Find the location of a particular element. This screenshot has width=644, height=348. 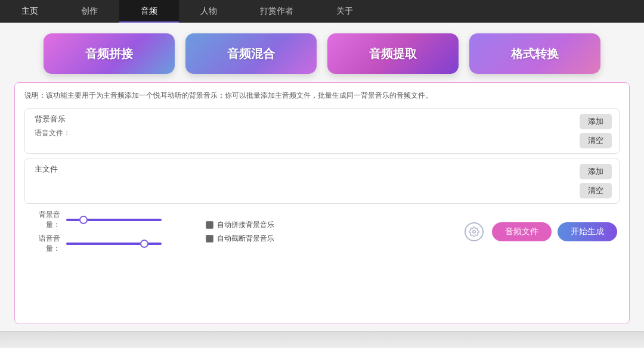

main-file-clear-button: 清空 is located at coordinates (596, 191).